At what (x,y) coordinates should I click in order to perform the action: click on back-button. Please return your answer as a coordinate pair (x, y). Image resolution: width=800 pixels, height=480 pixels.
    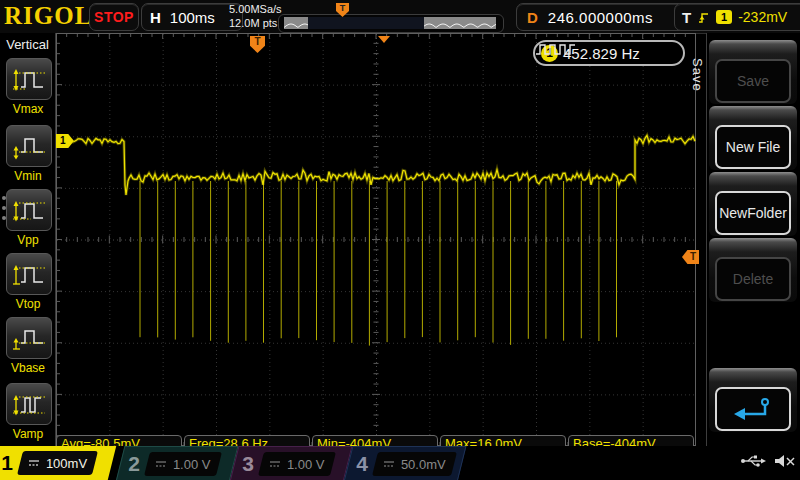
    Looking at the image, I should click on (753, 409).